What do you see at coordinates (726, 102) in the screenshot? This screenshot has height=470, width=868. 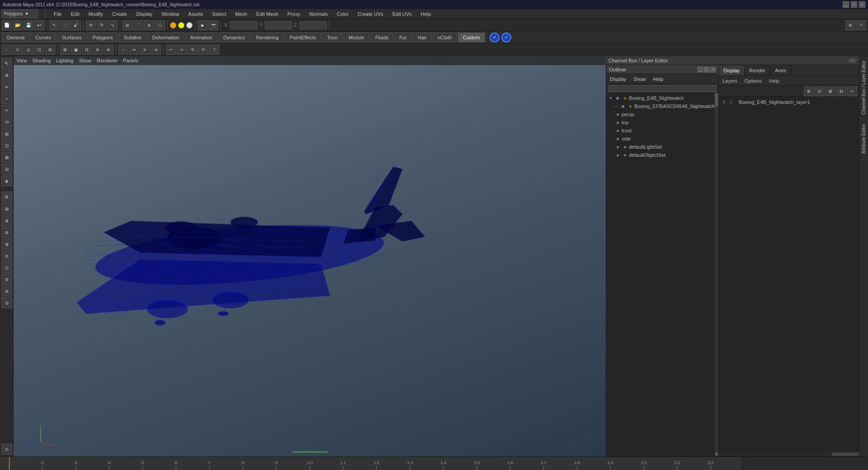 I see `layer-visibility: V` at bounding box center [726, 102].